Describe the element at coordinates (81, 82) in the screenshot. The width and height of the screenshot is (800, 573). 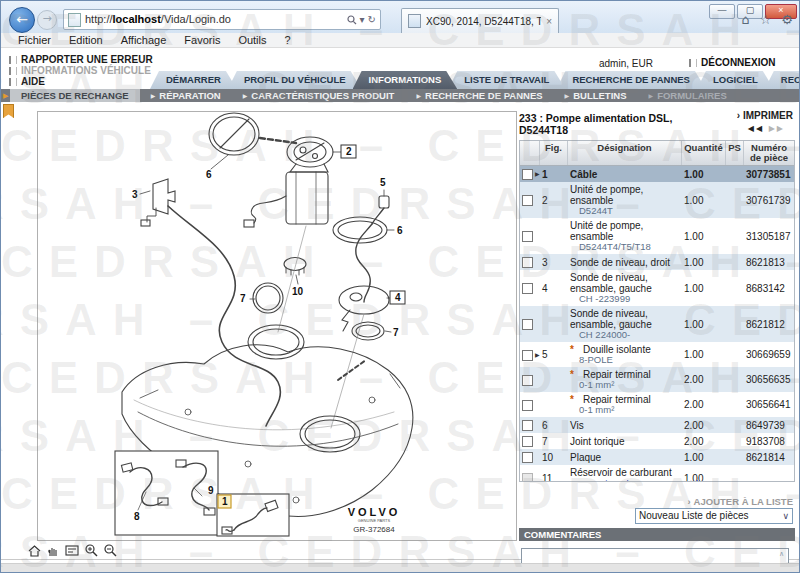
I see `header-link: AIDE` at that location.